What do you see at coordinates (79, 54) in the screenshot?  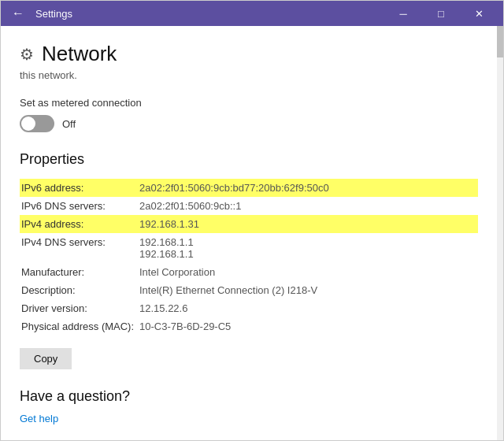 I see `page-title: Network` at bounding box center [79, 54].